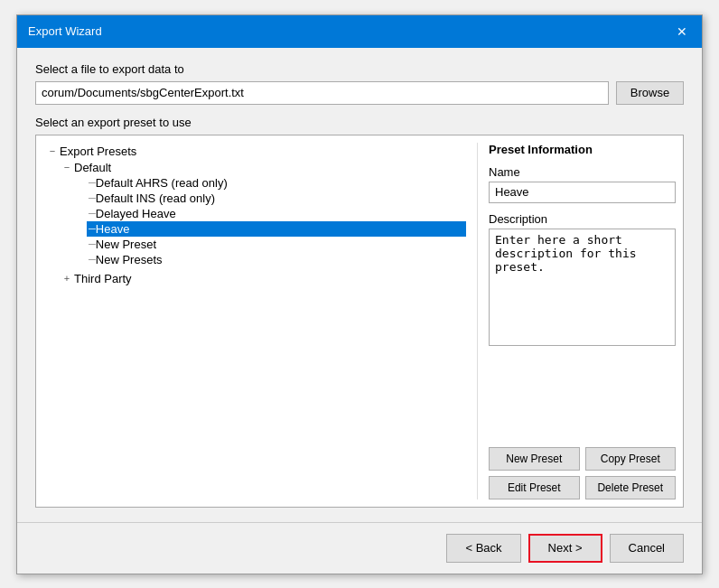  Describe the element at coordinates (276, 229) in the screenshot. I see `tree-item-heave: ─ Heave` at that location.